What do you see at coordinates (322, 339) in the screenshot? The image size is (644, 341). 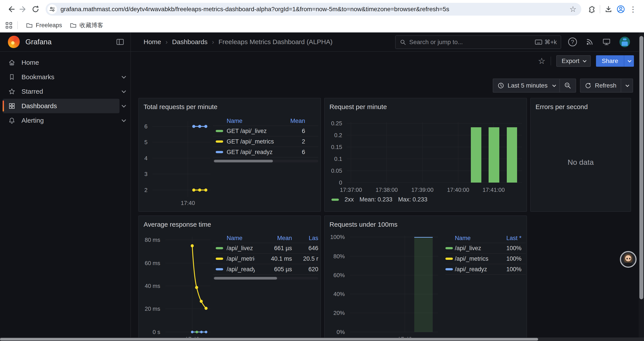 I see `horizontal-scrollbar` at bounding box center [322, 339].